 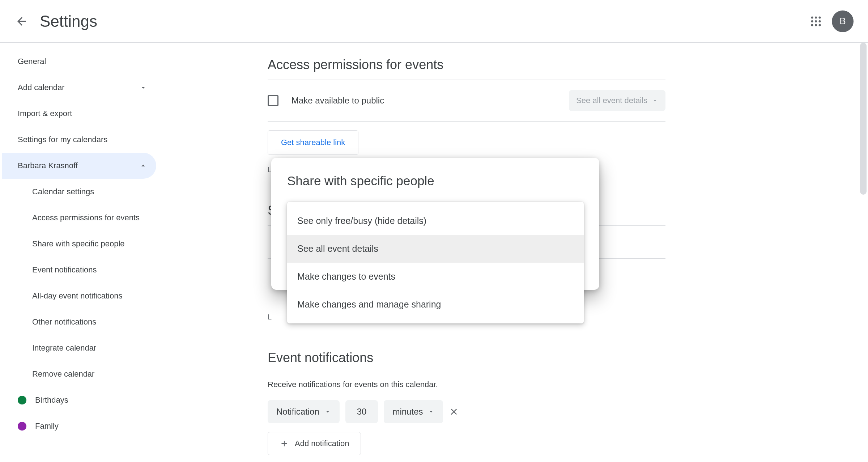 I want to click on sidebar-item-integrate-calendar: Integrate calendar, so click(x=79, y=348).